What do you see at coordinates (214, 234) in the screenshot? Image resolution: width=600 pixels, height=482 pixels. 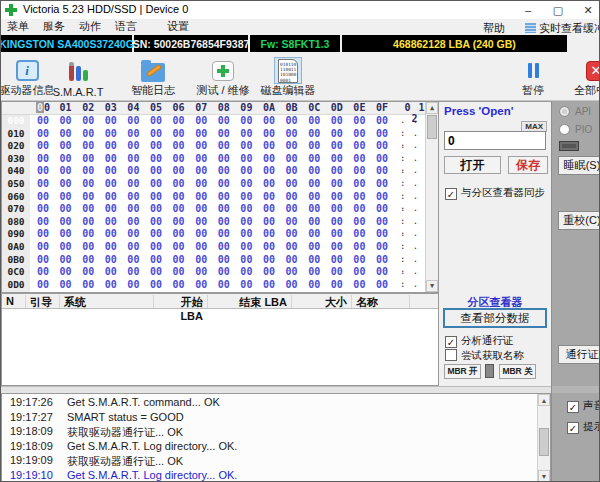 I see `hex-row: 09000000000000000000000000000000000. . .` at bounding box center [214, 234].